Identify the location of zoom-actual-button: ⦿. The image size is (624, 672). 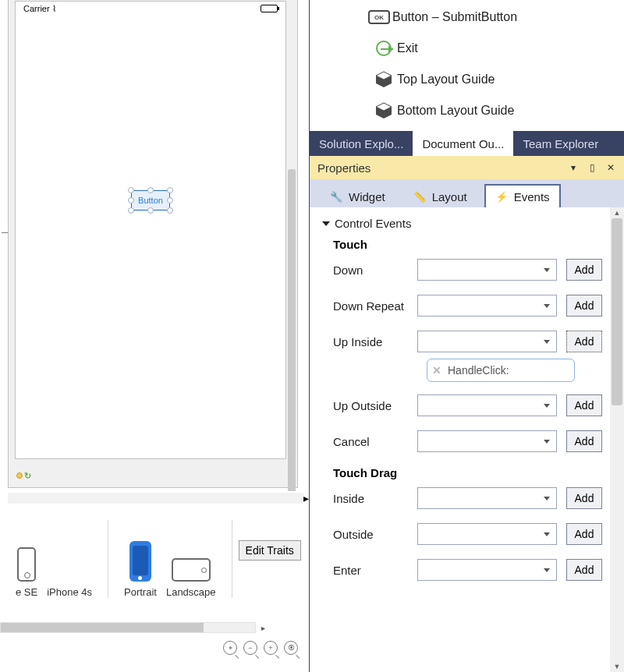
(291, 648).